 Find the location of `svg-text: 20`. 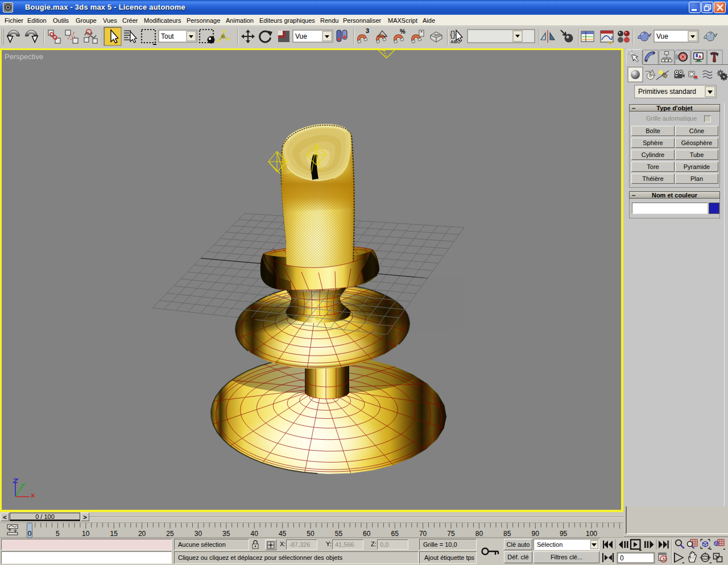

svg-text: 20 is located at coordinates (142, 534).